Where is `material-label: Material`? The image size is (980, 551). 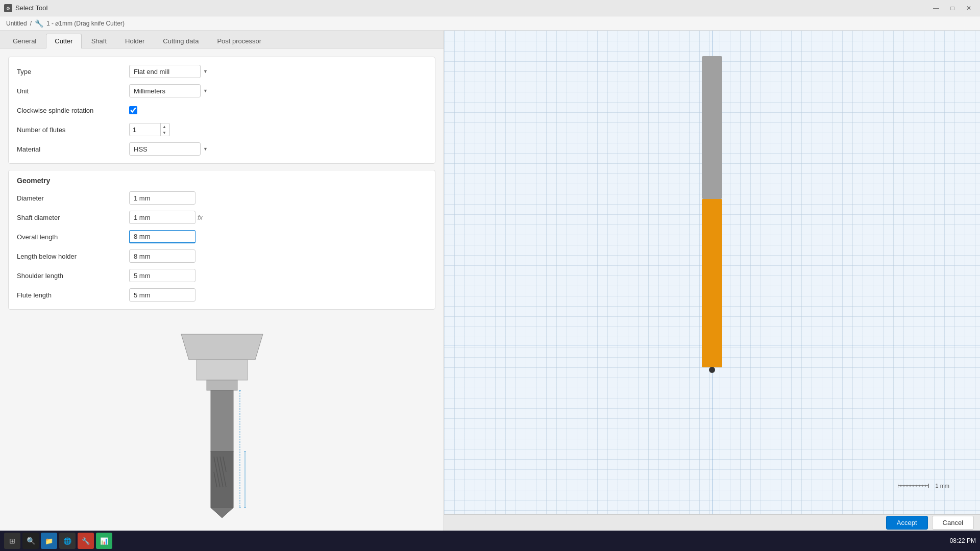
material-label: Material is located at coordinates (73, 149).